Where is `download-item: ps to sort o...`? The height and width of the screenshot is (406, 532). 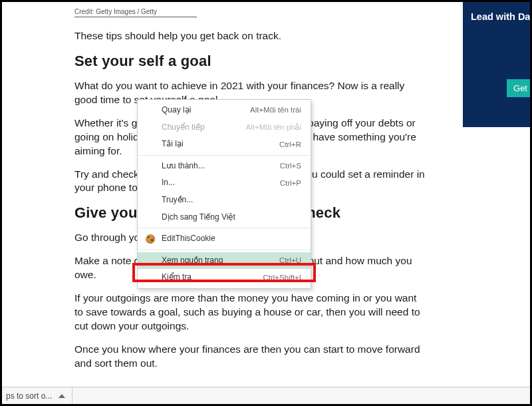
download-item: ps to sort o... is located at coordinates (37, 395).